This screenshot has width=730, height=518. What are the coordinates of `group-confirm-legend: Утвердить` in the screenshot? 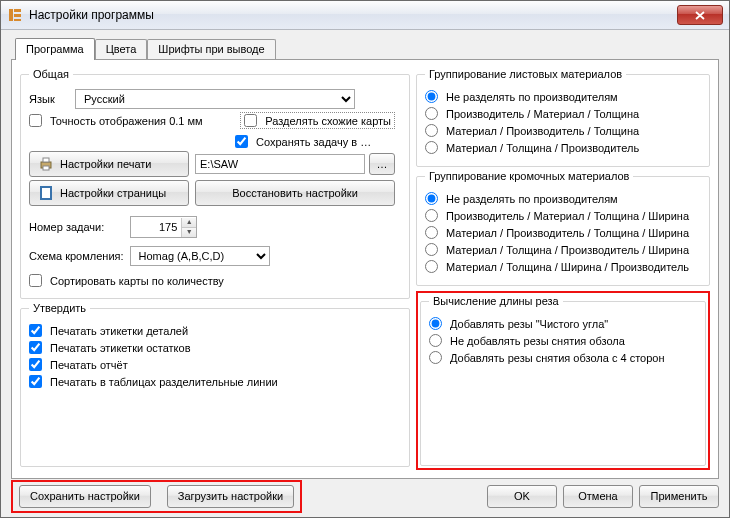 It's located at (60, 308).